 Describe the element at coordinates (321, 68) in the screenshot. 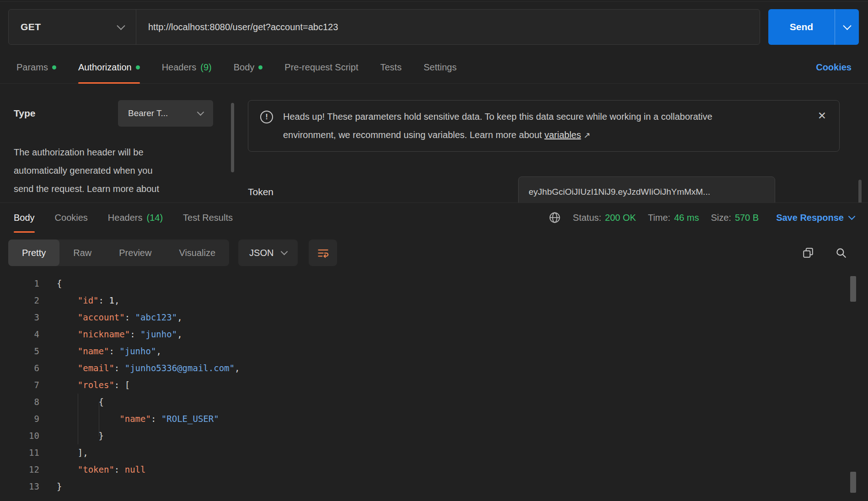

I see `tab-label: Pre-request Script` at that location.